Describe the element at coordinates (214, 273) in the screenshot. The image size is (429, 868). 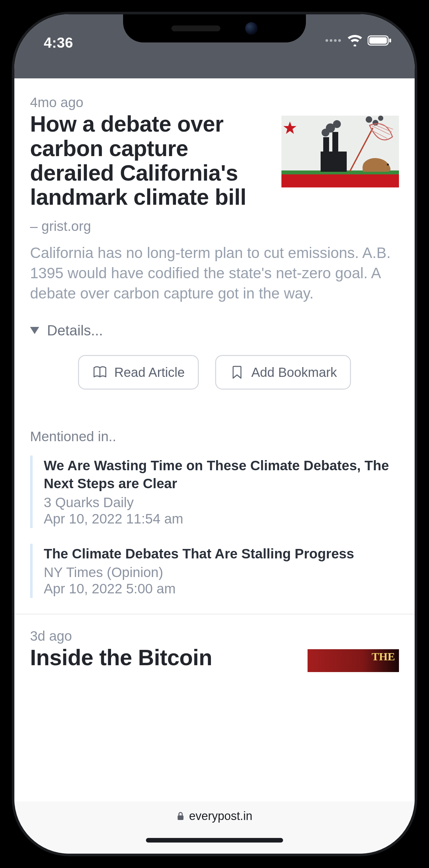
I see `article-summary: California has no long-term plan to cut …` at that location.